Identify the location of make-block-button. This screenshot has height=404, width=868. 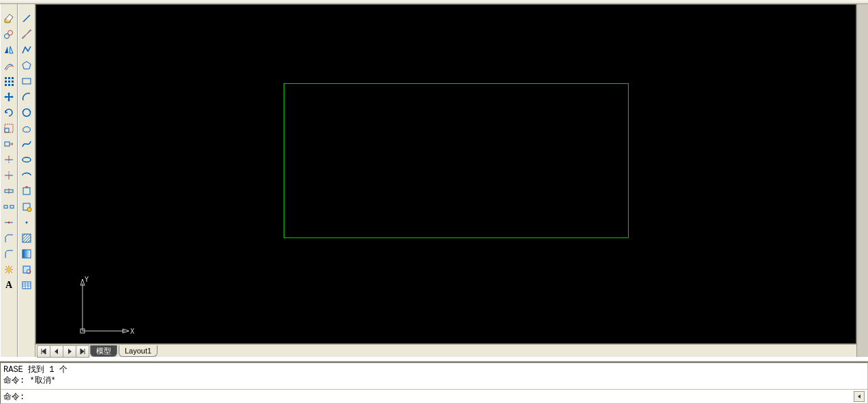
(27, 207).